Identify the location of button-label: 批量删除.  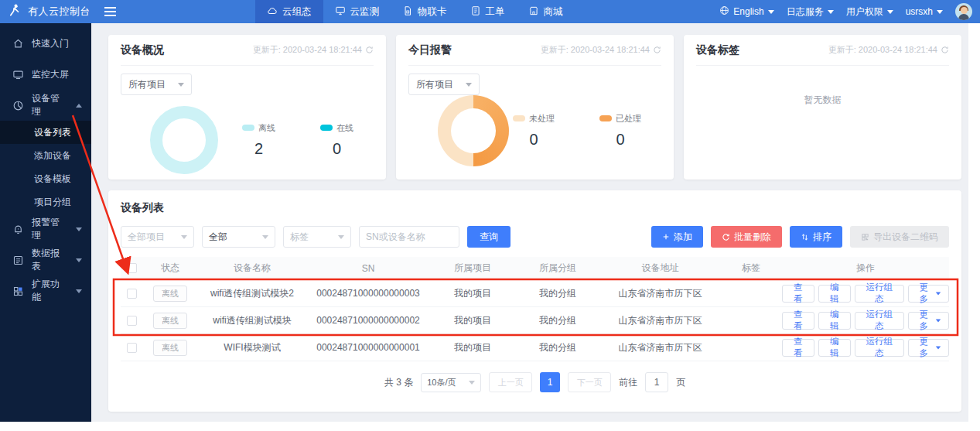
(753, 237).